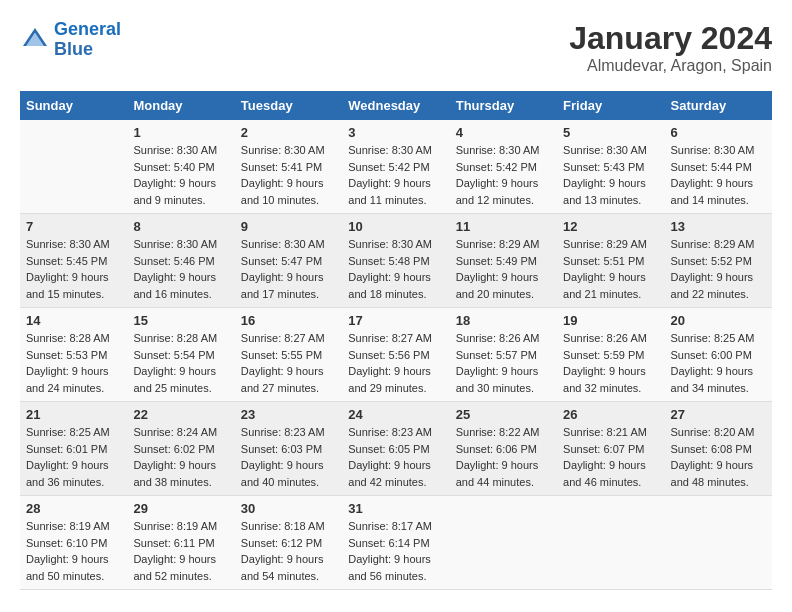 The image size is (792, 612). What do you see at coordinates (504, 226) in the screenshot?
I see `day-number: 11` at bounding box center [504, 226].